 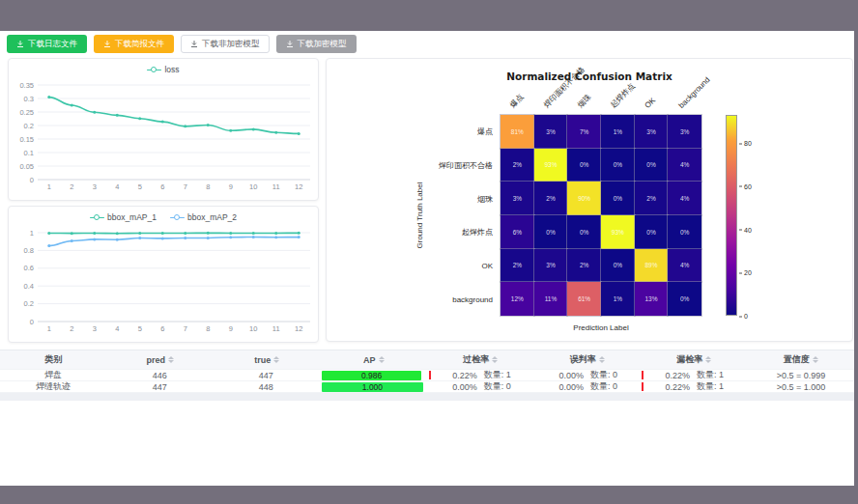 What do you see at coordinates (162, 70) in the screenshot?
I see `legend-item-loss: loss` at bounding box center [162, 70].